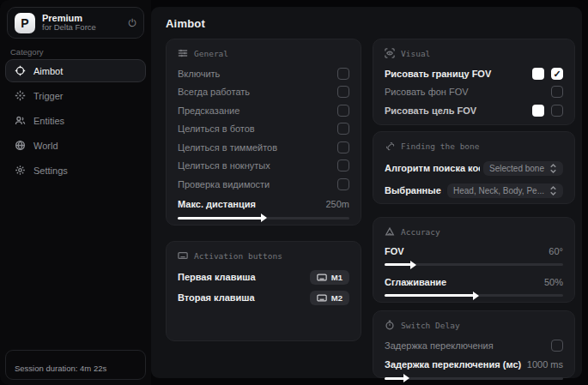  Describe the element at coordinates (474, 295) in the screenshot. I see `smoothing-slider` at that location.